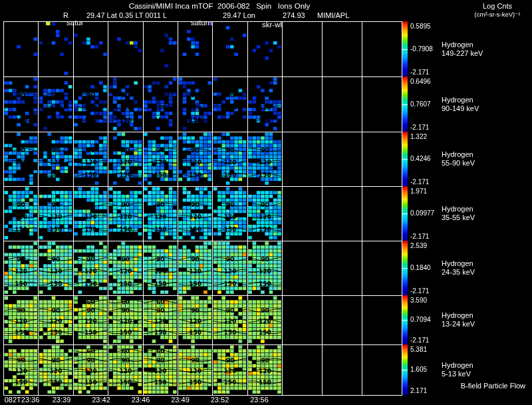  What do you see at coordinates (302, 214) in the screenshot?
I see `empty-panel-r4c9` at bounding box center [302, 214].